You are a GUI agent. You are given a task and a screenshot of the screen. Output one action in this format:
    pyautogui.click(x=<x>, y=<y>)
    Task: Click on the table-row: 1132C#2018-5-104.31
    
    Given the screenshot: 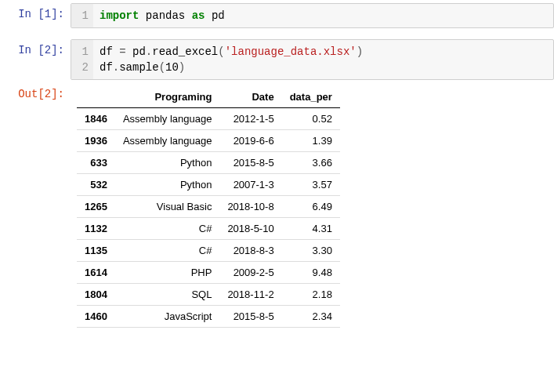 What is the action you would take?
    pyautogui.click(x=208, y=229)
    